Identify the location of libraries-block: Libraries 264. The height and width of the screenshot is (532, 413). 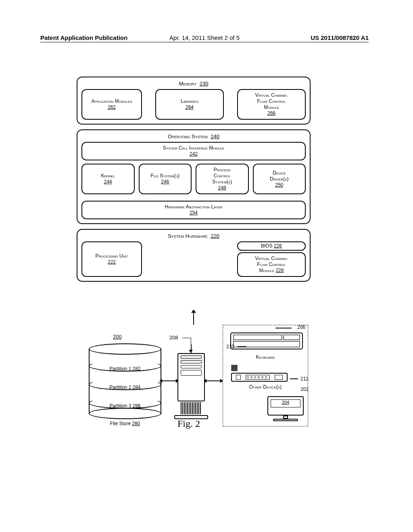
(190, 104).